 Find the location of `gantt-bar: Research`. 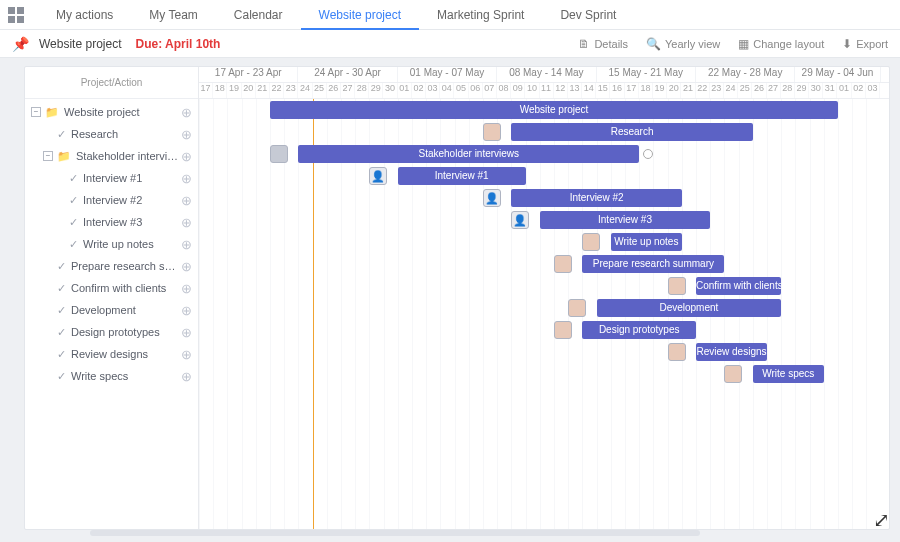

gantt-bar: Research is located at coordinates (632, 132).